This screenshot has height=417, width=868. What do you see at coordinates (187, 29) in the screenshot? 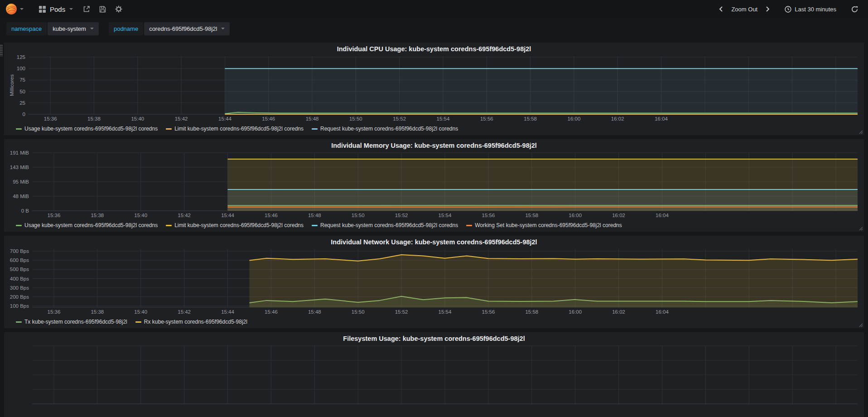
I see `variable-value-dropdown: coredns-695f96dcd5-98j2l` at bounding box center [187, 29].